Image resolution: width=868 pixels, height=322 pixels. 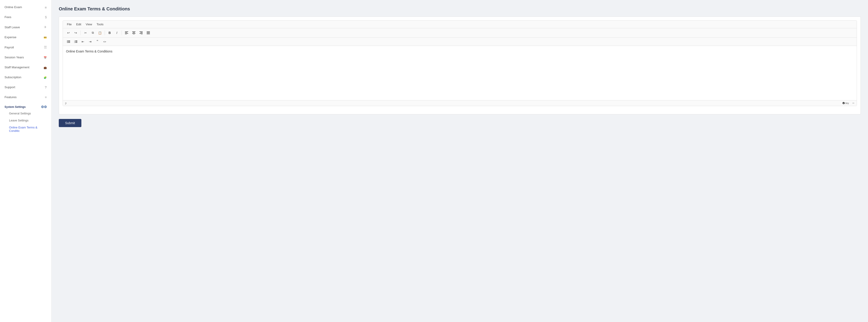 What do you see at coordinates (100, 33) in the screenshot?
I see `paste-button: 📋` at bounding box center [100, 33].